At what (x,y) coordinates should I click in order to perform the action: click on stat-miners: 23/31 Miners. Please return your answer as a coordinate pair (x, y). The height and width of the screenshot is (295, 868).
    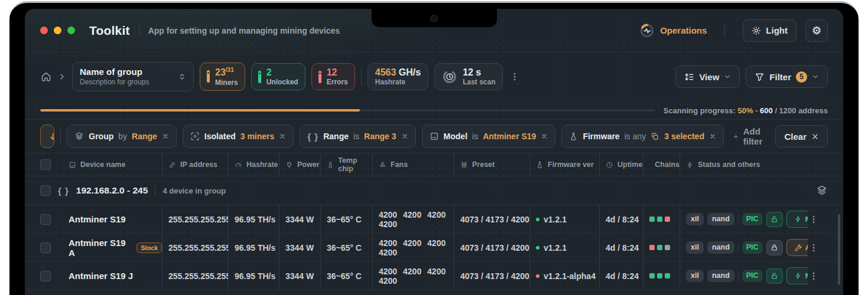
    Looking at the image, I should click on (222, 77).